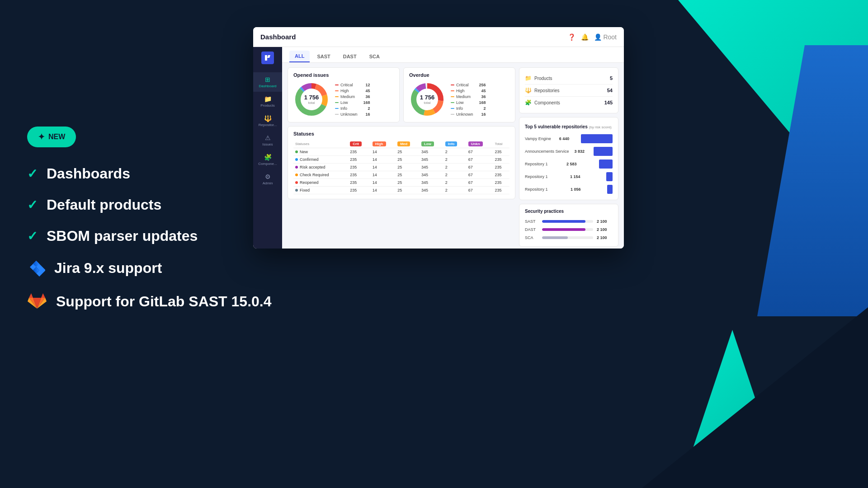 Image resolution: width=868 pixels, height=488 pixels. Describe the element at coordinates (353, 97) in the screenshot. I see `legend-medium: Medium 36` at that location.